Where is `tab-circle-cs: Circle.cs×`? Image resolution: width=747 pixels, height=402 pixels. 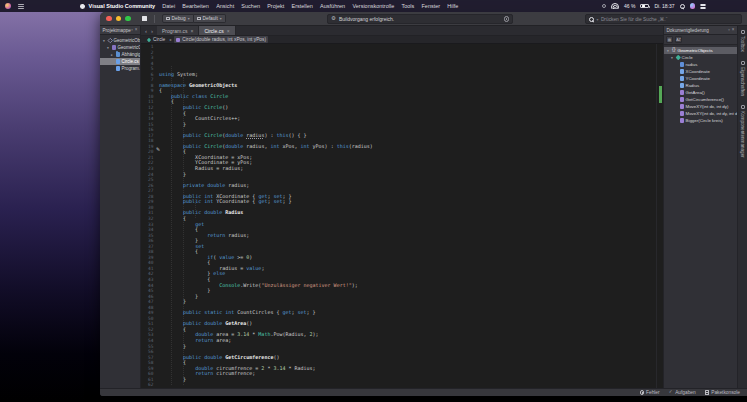 tab-circle-cs: Circle.cs× is located at coordinates (217, 30).